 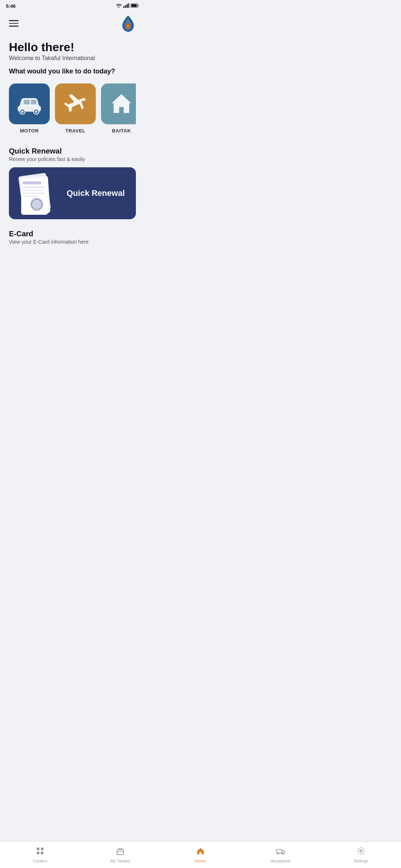 I want to click on wifi-icon, so click(x=119, y=6).